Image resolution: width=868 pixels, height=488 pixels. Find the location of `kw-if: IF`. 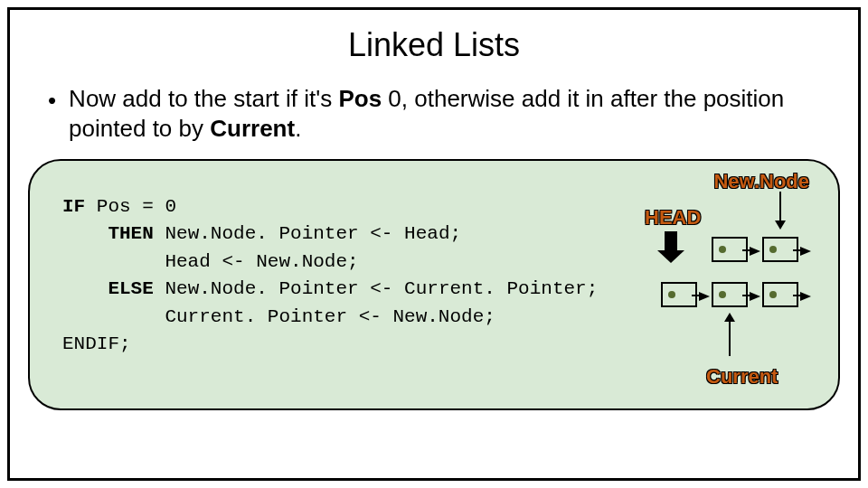

kw-if: IF is located at coordinates (74, 206).